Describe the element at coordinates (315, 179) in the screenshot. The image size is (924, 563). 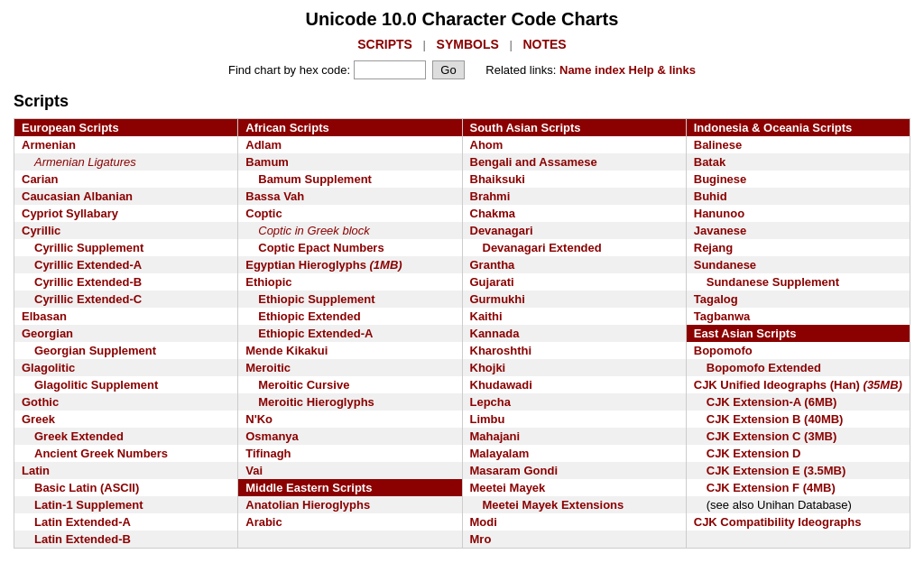
I see `bamum-supplement-link: Bamum Supplement` at that location.